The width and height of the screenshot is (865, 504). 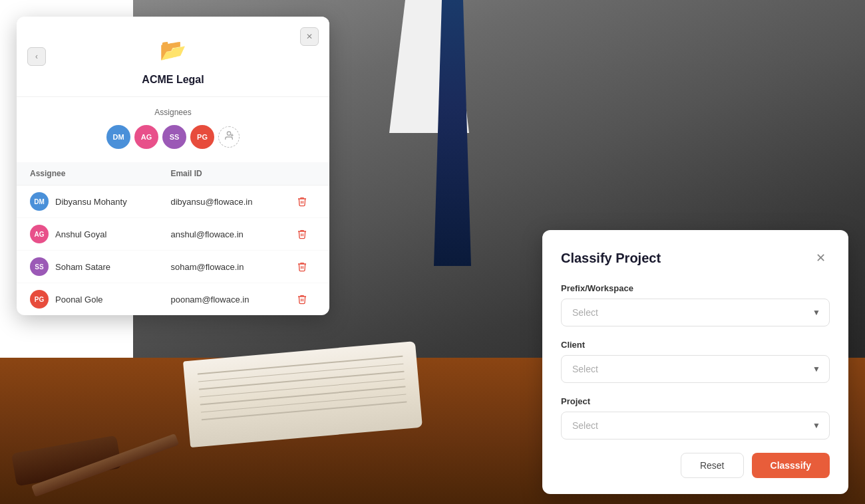 I want to click on avatar-dm: DM, so click(x=118, y=137).